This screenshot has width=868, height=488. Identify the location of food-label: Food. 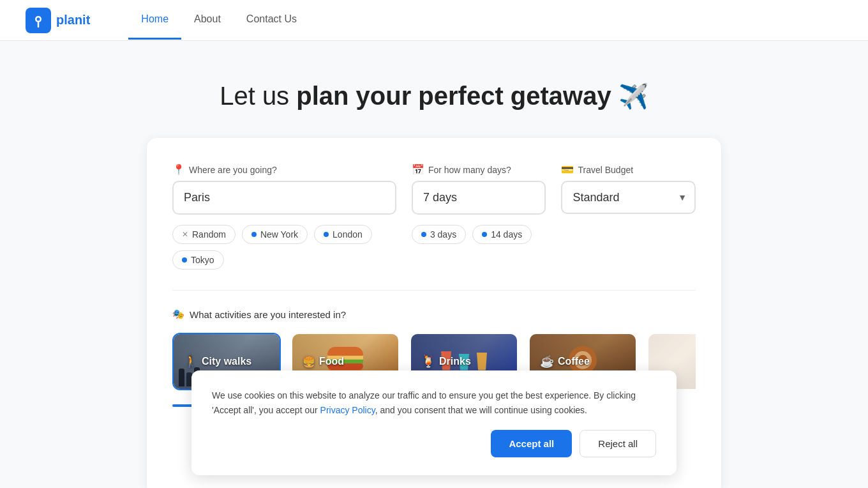
(332, 362).